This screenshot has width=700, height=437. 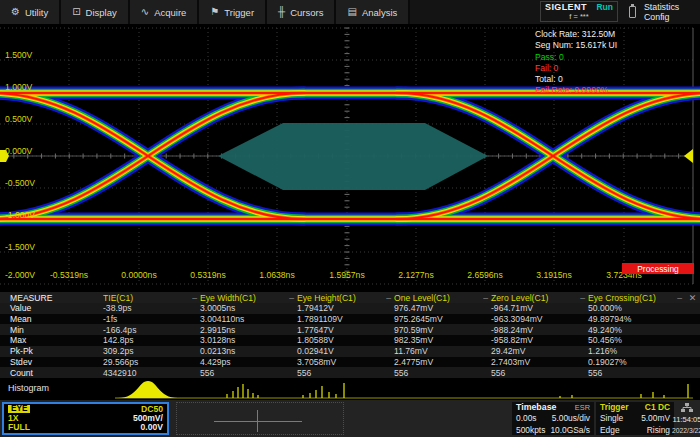 What do you see at coordinates (576, 34) in the screenshot?
I see `info-line: Clock Rate: 312.50M` at bounding box center [576, 34].